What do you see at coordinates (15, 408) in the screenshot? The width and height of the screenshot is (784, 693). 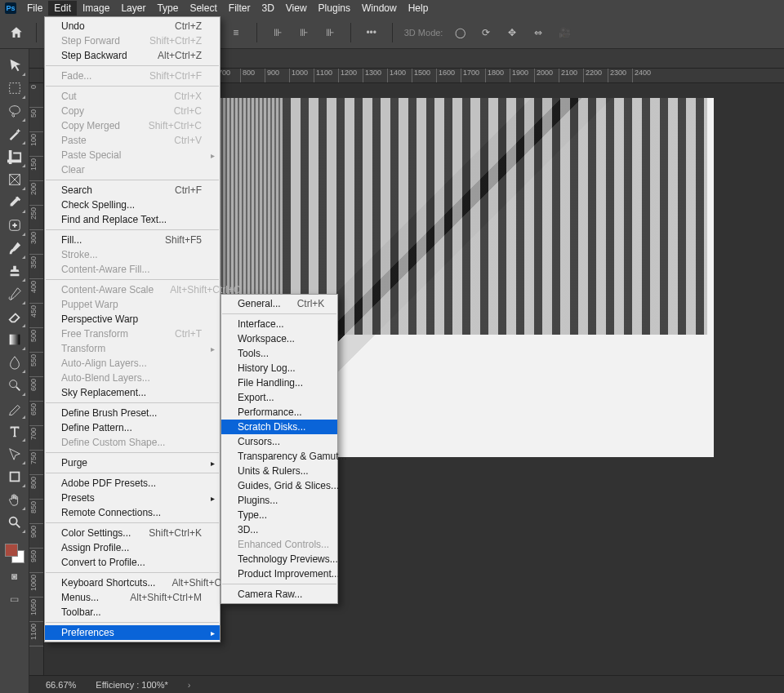 I see `pen-tool` at bounding box center [15, 408].